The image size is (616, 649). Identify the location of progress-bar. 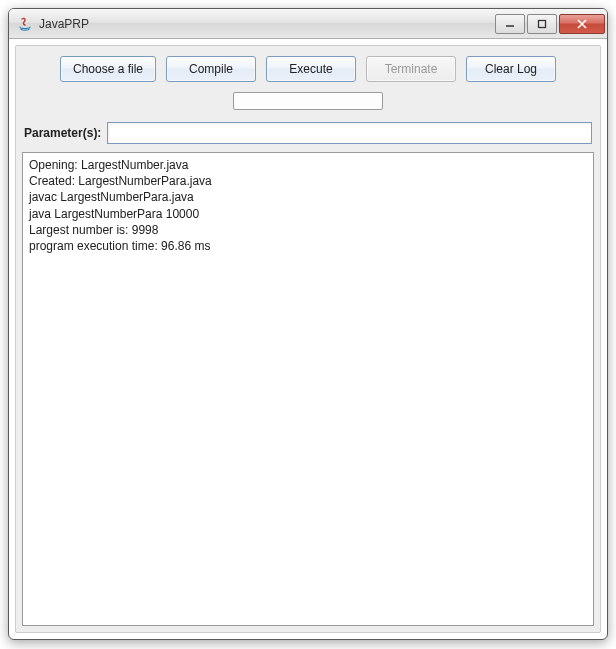
(308, 101).